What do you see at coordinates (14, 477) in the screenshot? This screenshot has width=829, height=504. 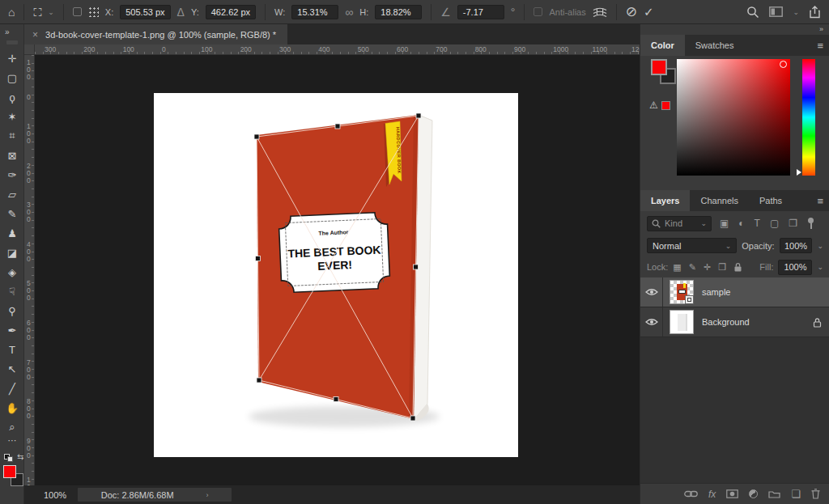 I see `color-swatch-control` at bounding box center [14, 477].